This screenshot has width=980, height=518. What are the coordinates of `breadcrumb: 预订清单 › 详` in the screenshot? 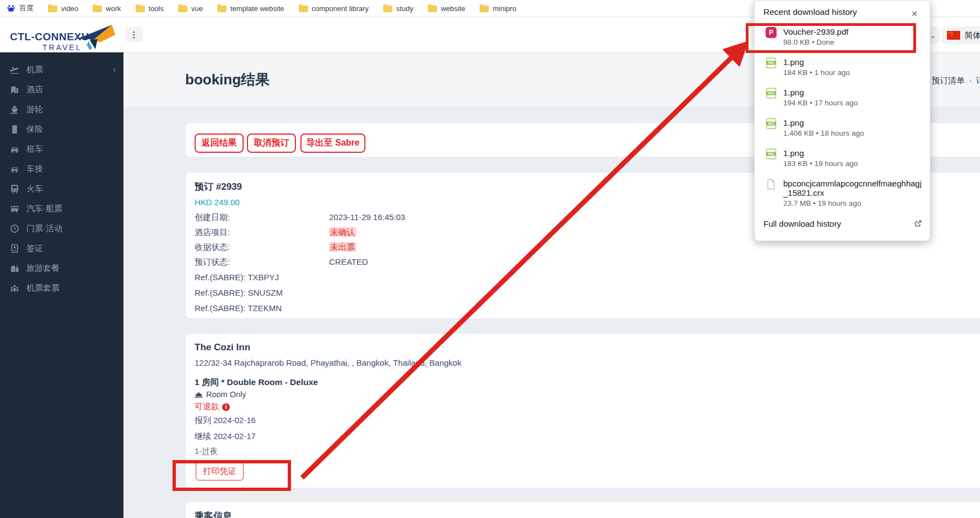 It's located at (956, 81).